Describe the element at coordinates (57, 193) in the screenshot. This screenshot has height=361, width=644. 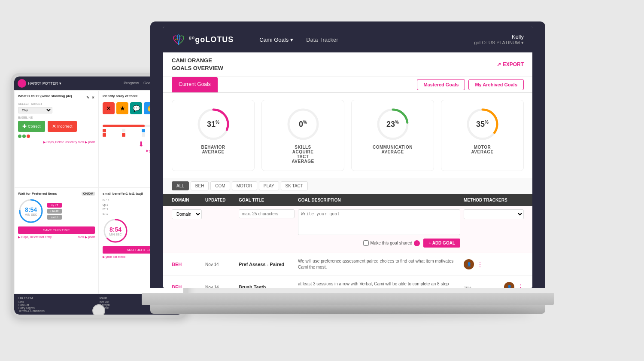
I see `card3-title-row: Wait for Preferred Items ON/DM` at that location.